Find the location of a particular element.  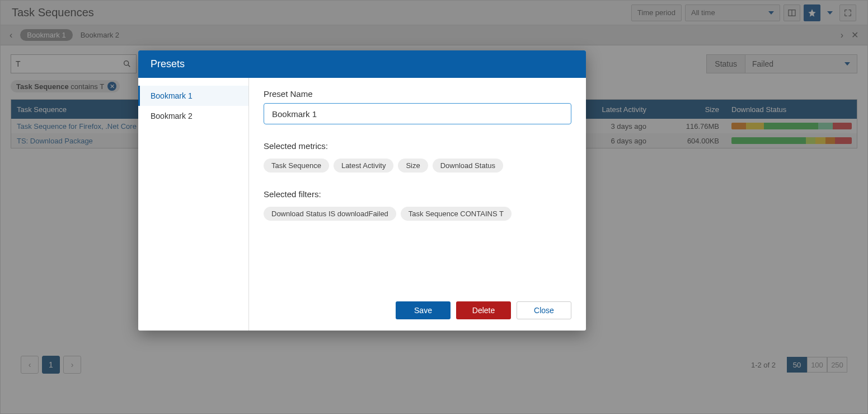

modal-actions: Save Delete Close is located at coordinates (417, 305).